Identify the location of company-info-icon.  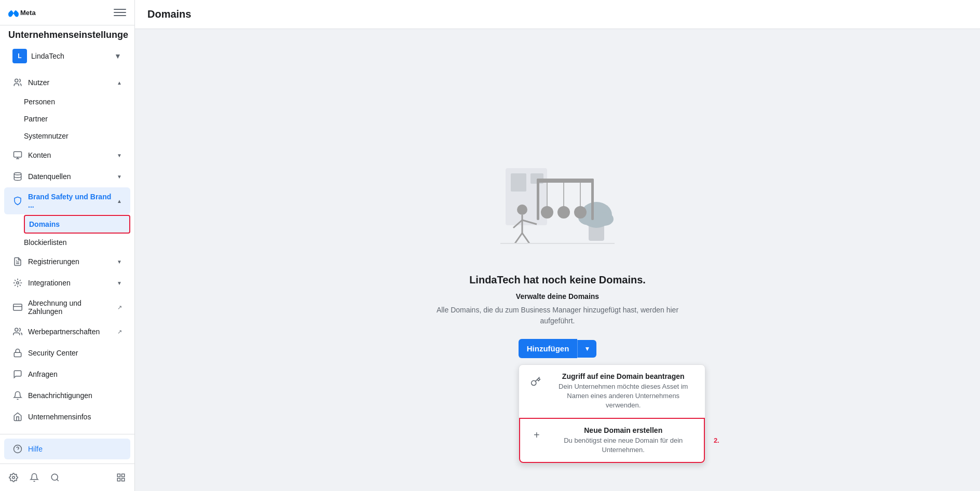
(18, 417).